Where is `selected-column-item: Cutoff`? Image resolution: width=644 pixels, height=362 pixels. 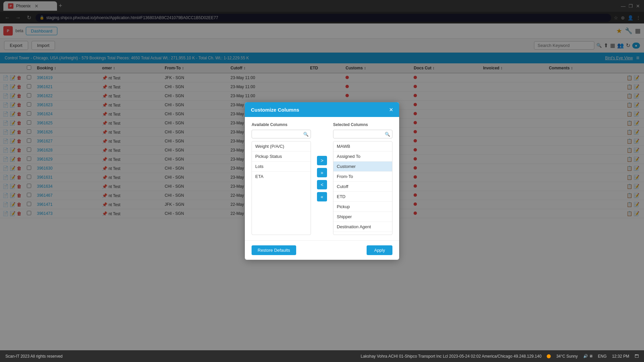
selected-column-item: Cutoff is located at coordinates (363, 187).